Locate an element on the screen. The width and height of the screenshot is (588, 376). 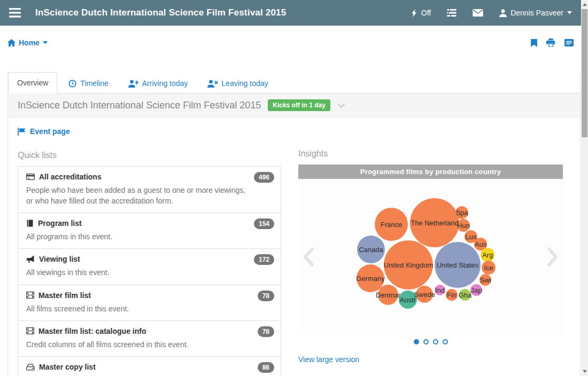
event-header: InScience Dutch International Science Fi… is located at coordinates (294, 106).